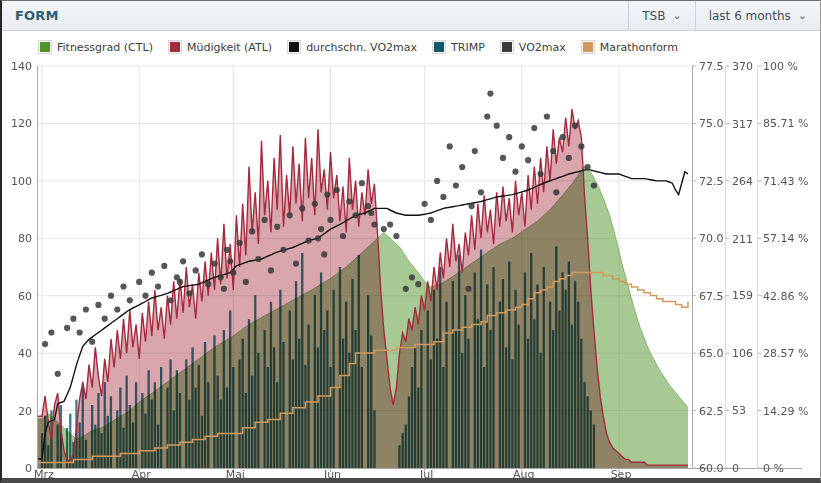 The width and height of the screenshot is (821, 483). Describe the element at coordinates (542, 48) in the screenshot. I see `legend-label: VO2max` at that location.